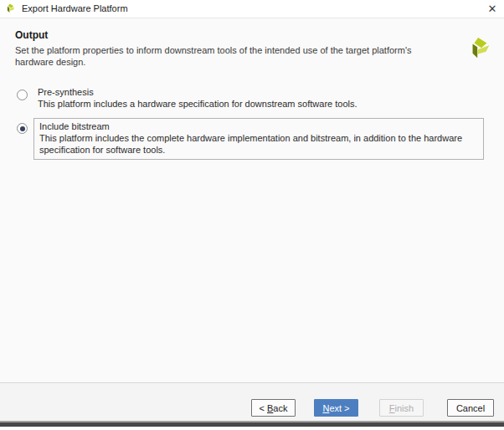 This screenshot has width=504, height=430. Describe the element at coordinates (252, 423) in the screenshot. I see `window-bottom-edge` at that location.